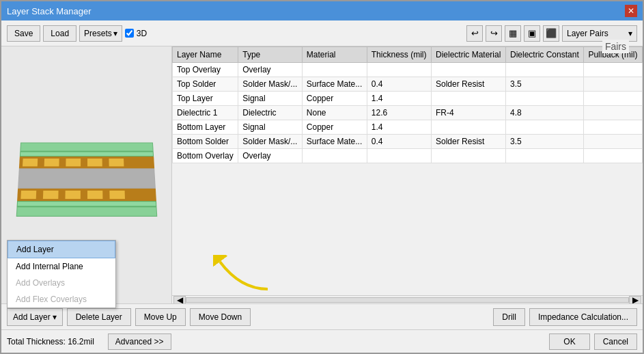  Describe the element at coordinates (631, 11) in the screenshot. I see `close-button: ✕` at that location.